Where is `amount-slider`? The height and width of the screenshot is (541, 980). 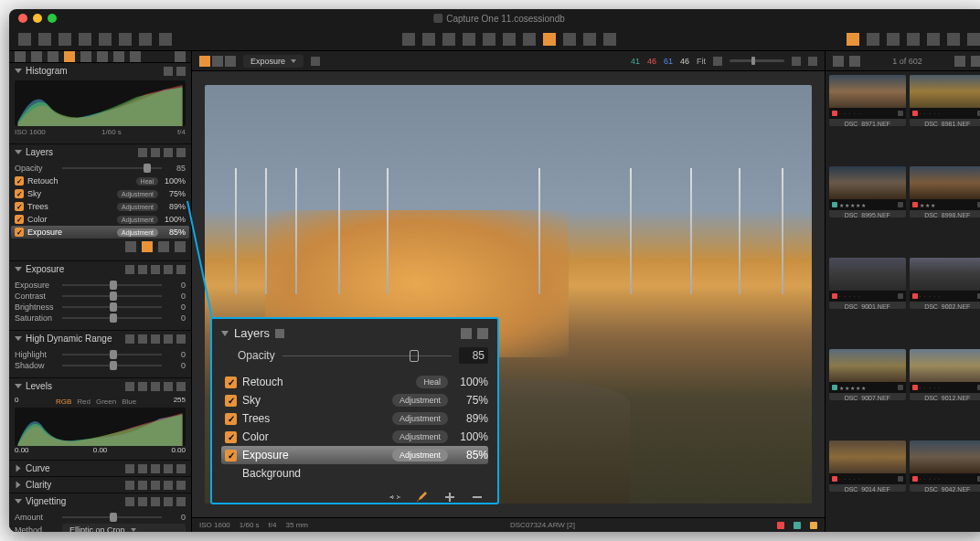
amount-slider is located at coordinates (112, 517).